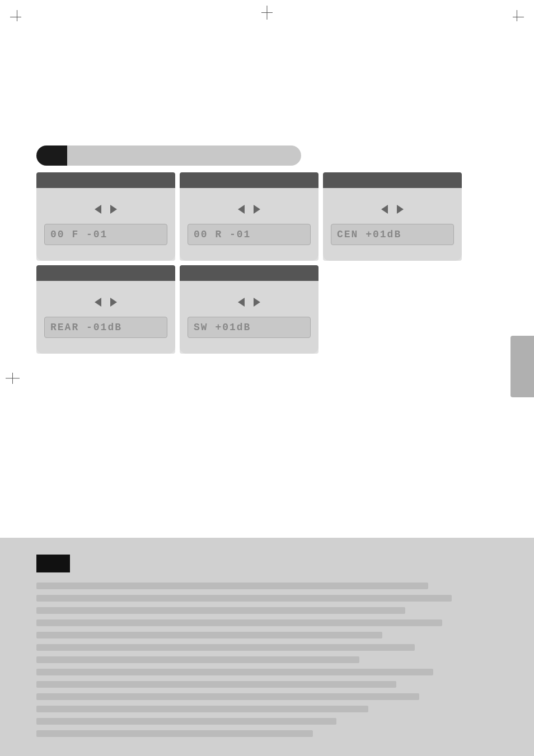 The width and height of the screenshot is (534, 756). What do you see at coordinates (249, 302) in the screenshot?
I see `panel-sw-arrows` at bounding box center [249, 302].